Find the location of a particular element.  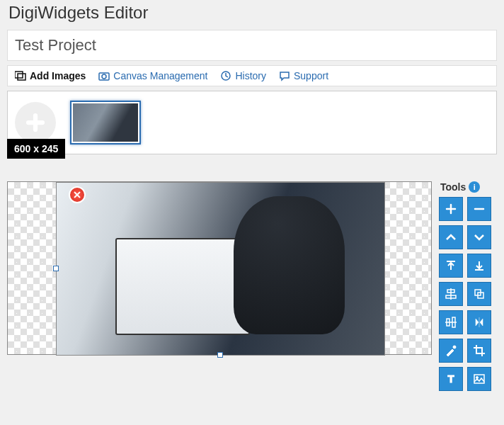

thumbnail-preview is located at coordinates (105, 123).